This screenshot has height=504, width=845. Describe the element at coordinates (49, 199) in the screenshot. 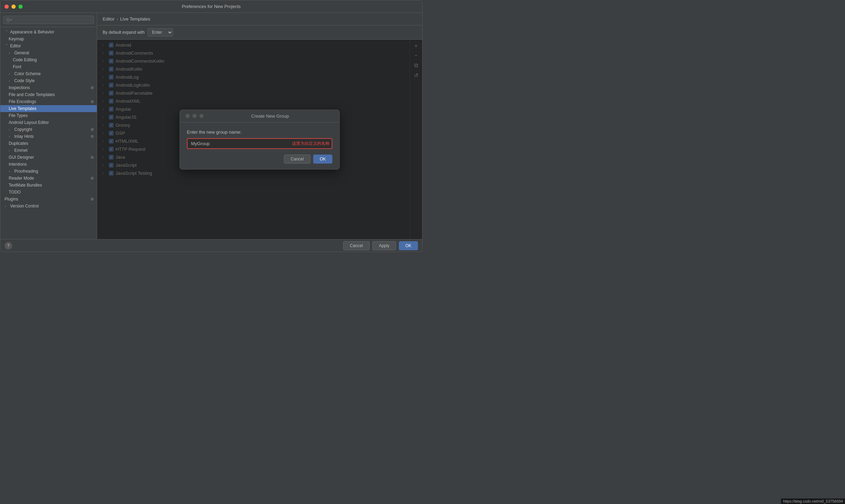

I see `sidebar-item-plugins: Plugins ⚙` at that location.